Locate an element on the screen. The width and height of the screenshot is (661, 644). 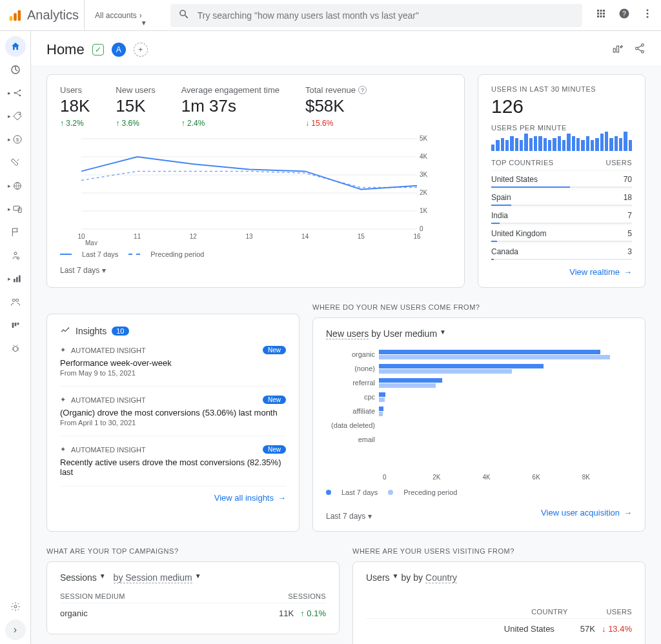
account-selector: All accounts › ▼ is located at coordinates (118, 15).